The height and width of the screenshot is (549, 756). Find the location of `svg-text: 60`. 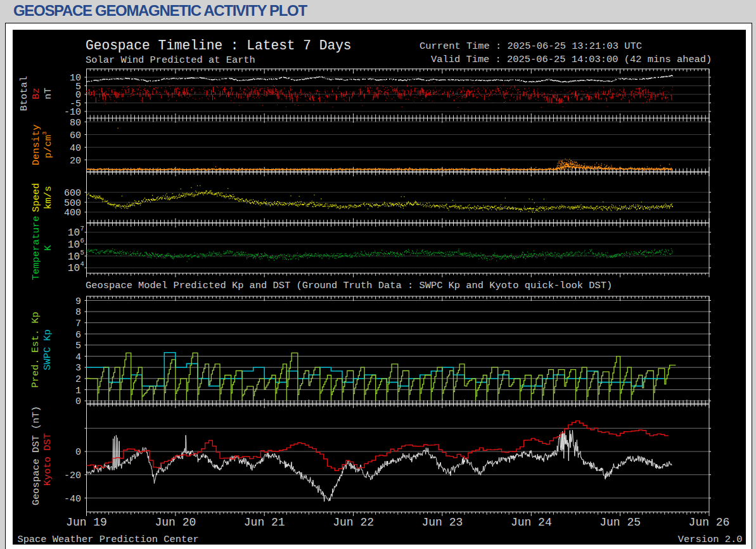

svg-text: 60 is located at coordinates (75, 136).